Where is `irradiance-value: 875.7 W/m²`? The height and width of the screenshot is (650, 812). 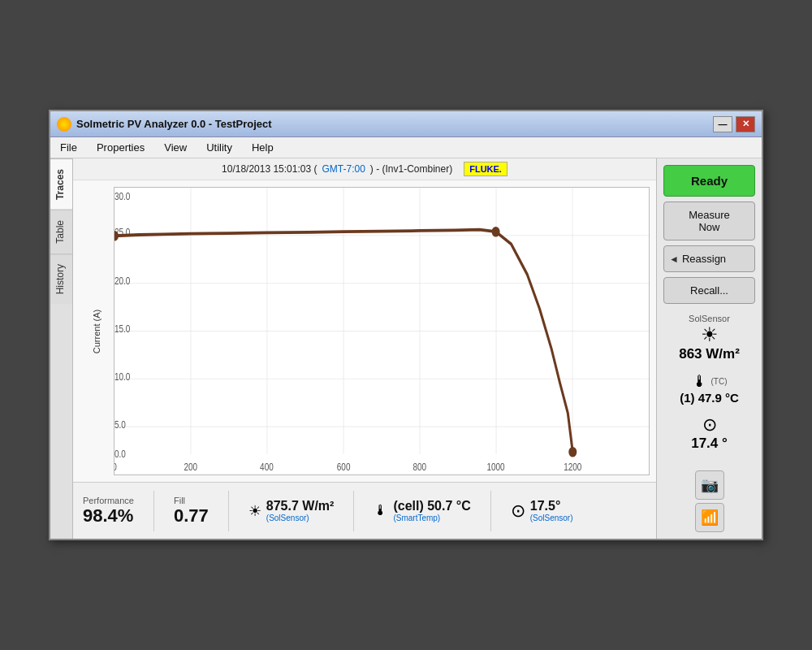 irradiance-value: 875.7 W/m² is located at coordinates (300, 506).